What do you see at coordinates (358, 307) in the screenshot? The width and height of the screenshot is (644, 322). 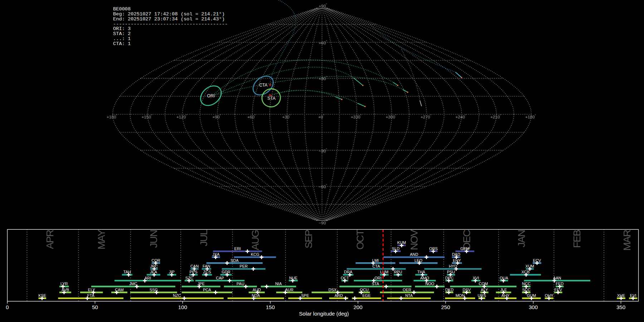 I see `svg-text: 200` at bounding box center [358, 307].